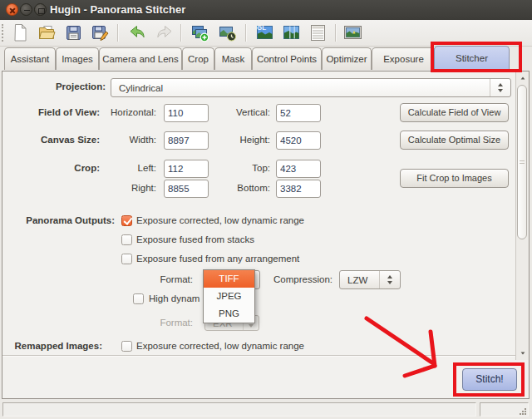  Describe the element at coordinates (229, 296) in the screenshot. I see `menu-item-jpeg: JPEG` at that location.